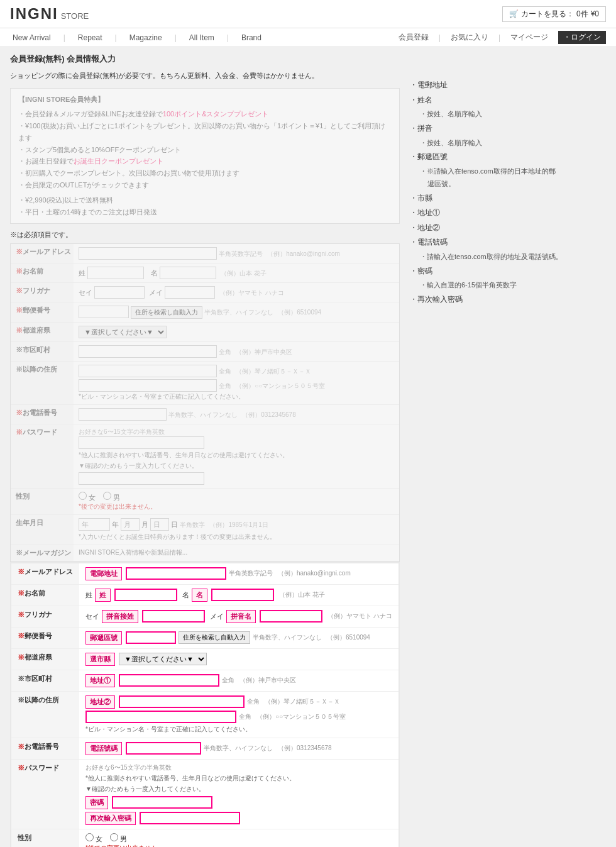  What do you see at coordinates (111, 819) in the screenshot?
I see `pw-reenter-highlight: 再次輸入密碼` at bounding box center [111, 819].